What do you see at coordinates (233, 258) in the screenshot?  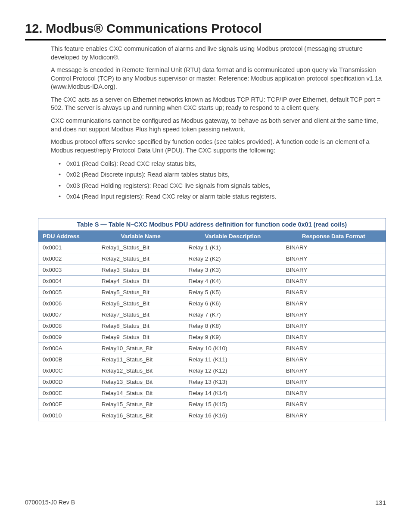 I see `table-cell: Relay 2 (K2)` at bounding box center [233, 258].